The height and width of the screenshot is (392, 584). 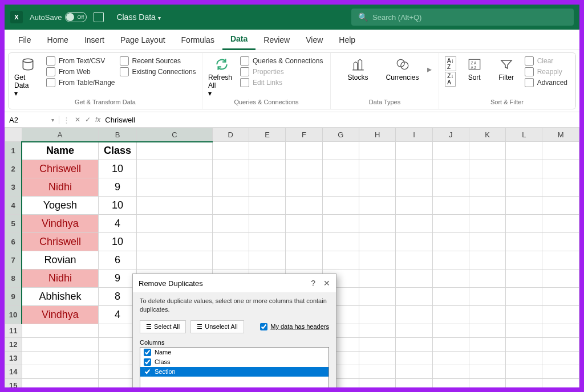 I want to click on row-header: 13, so click(x=14, y=358).